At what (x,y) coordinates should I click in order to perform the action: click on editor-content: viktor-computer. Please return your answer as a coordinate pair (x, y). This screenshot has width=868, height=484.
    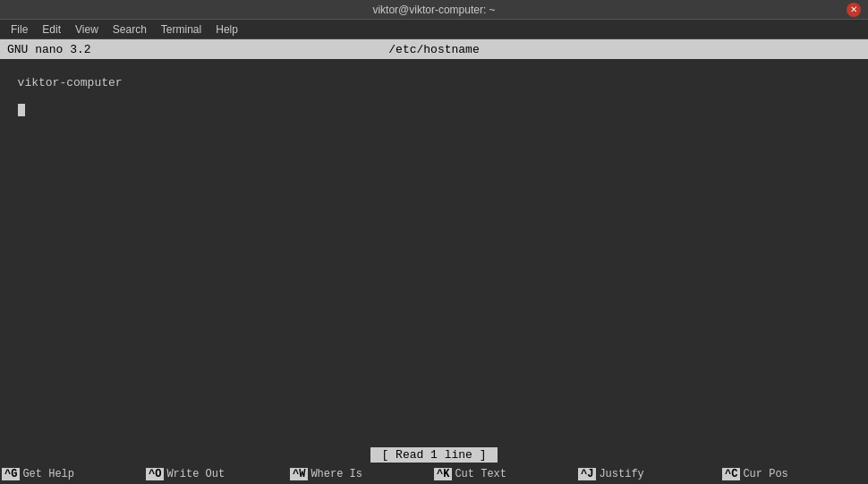
    Looking at the image, I should click on (70, 82).